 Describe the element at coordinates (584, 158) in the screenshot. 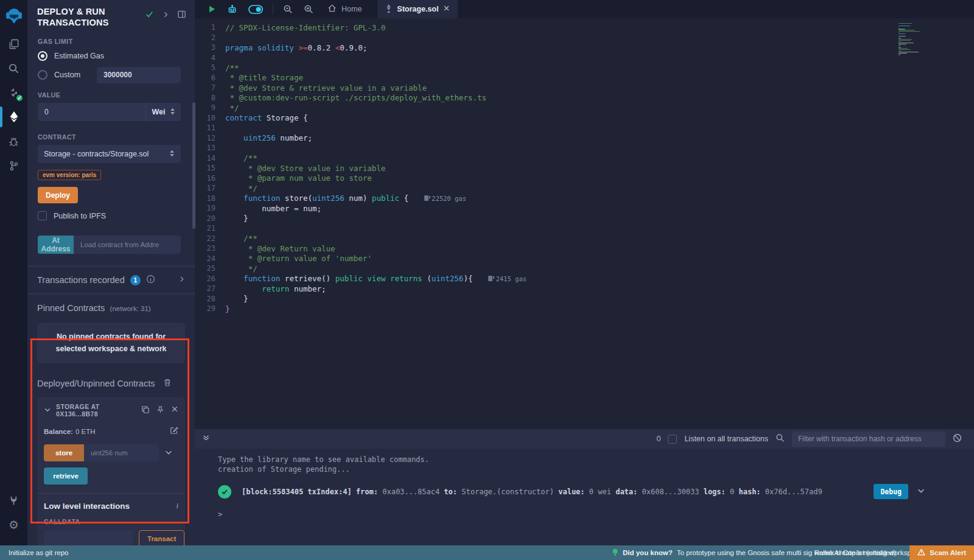

I see `code-line: 14 /**` at that location.